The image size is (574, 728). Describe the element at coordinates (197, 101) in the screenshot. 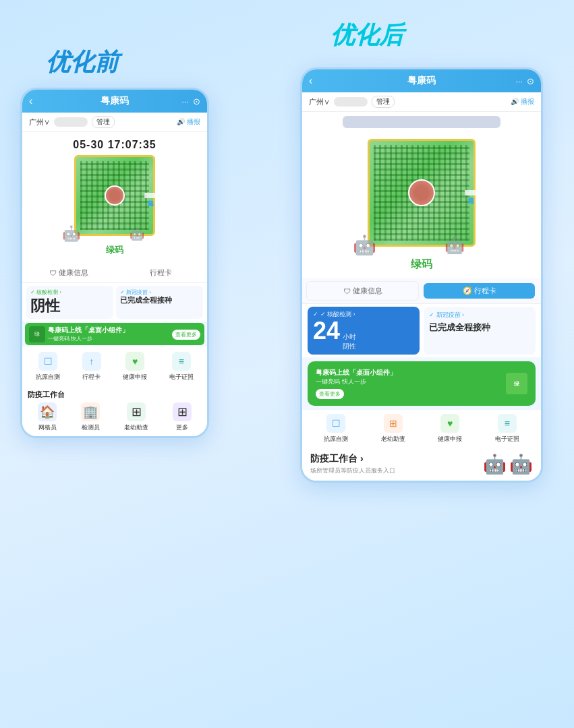

I see `target-icon: ⊙` at that location.